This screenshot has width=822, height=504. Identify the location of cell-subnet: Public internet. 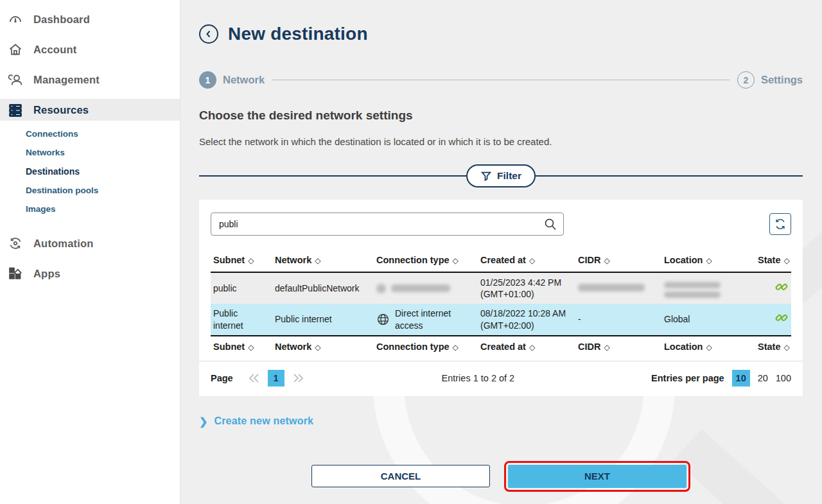
(241, 320).